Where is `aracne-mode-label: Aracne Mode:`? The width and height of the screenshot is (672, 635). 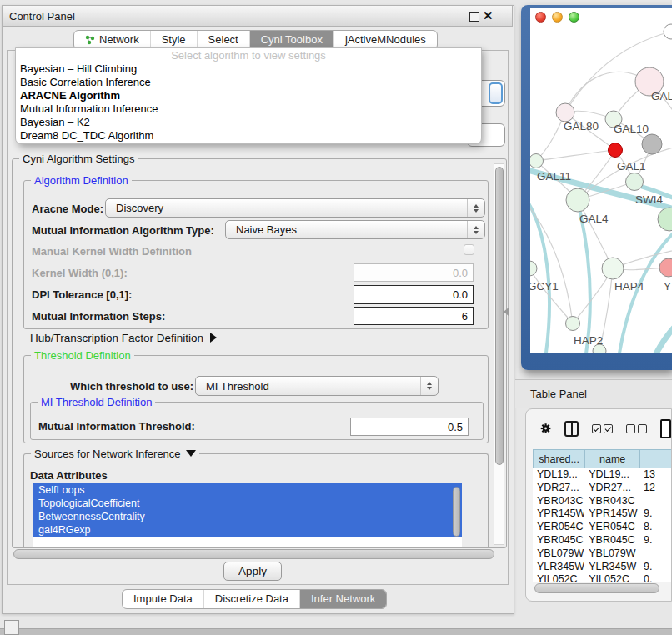
aracne-mode-label: Aracne Mode: is located at coordinates (68, 208).